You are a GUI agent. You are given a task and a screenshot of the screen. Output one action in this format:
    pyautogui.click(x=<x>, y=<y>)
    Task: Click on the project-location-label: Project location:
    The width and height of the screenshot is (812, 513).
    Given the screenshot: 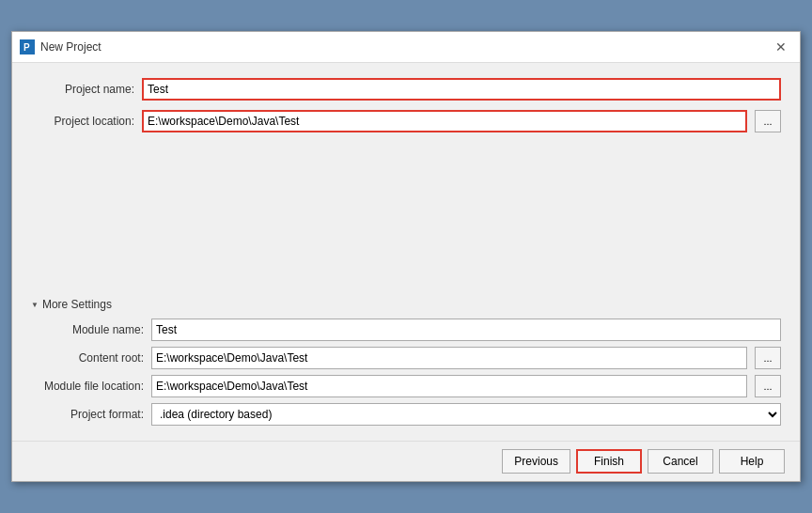 What is the action you would take?
    pyautogui.click(x=83, y=121)
    